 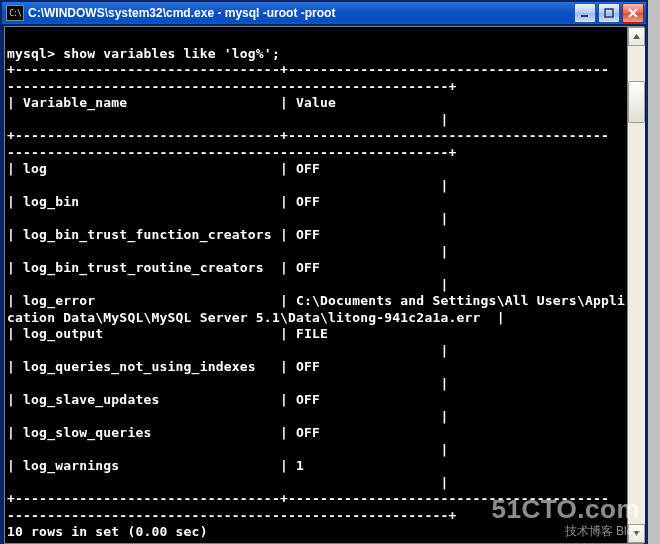 What do you see at coordinates (636, 36) in the screenshot?
I see `scroll-up-button` at bounding box center [636, 36].